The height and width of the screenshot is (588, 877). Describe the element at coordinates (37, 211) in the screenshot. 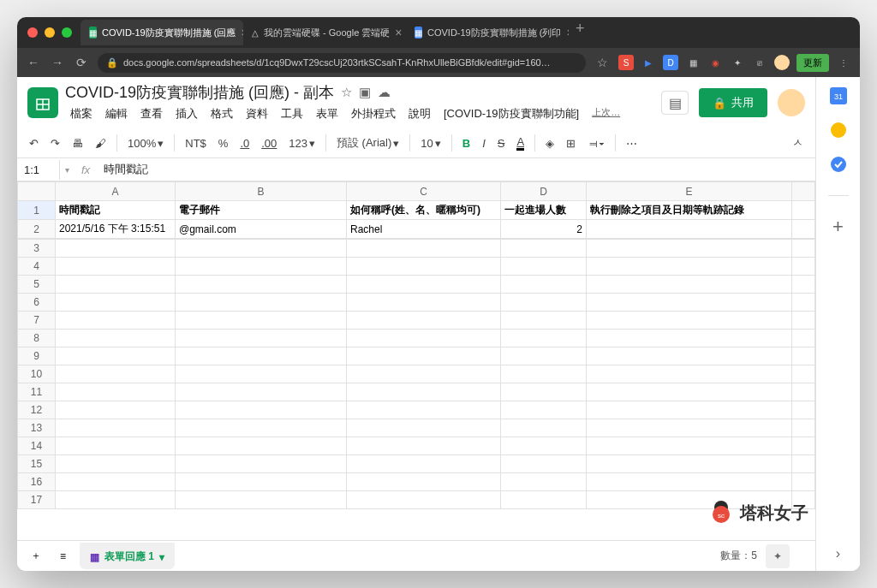

I see `row-header: 1` at that location.